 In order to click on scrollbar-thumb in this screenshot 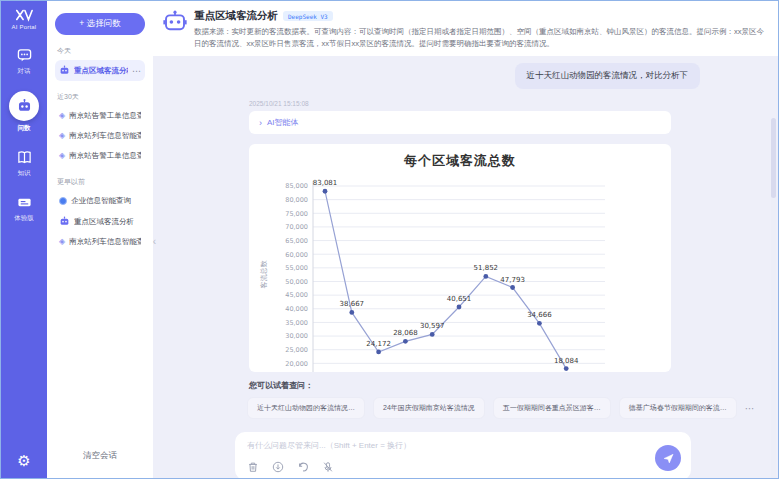, I will do `click(774, 158)`.